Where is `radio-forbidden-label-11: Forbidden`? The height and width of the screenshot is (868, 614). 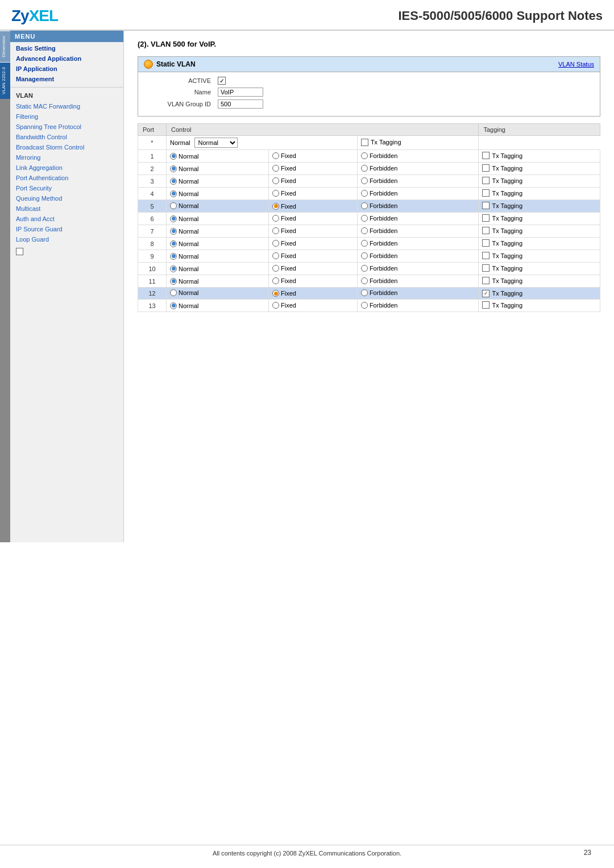 radio-forbidden-label-11: Forbidden is located at coordinates (380, 281).